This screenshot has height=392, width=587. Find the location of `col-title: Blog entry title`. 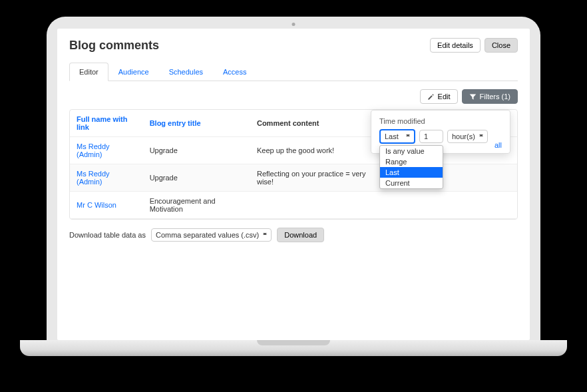

col-title: Blog entry title is located at coordinates (197, 124).